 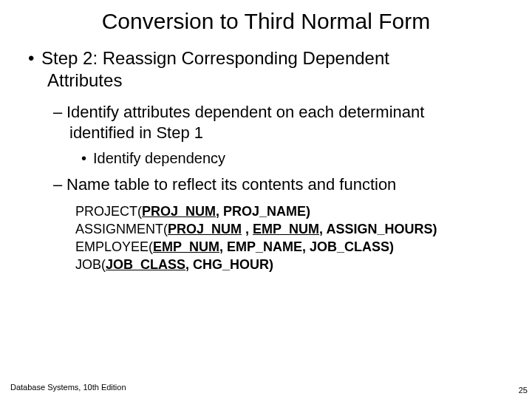 What do you see at coordinates (293, 238) in the screenshot?
I see `schema-block: PROJECT(PROJ_NUM, PROJ_NAME) ASSIGNMENT(…` at bounding box center [293, 238].